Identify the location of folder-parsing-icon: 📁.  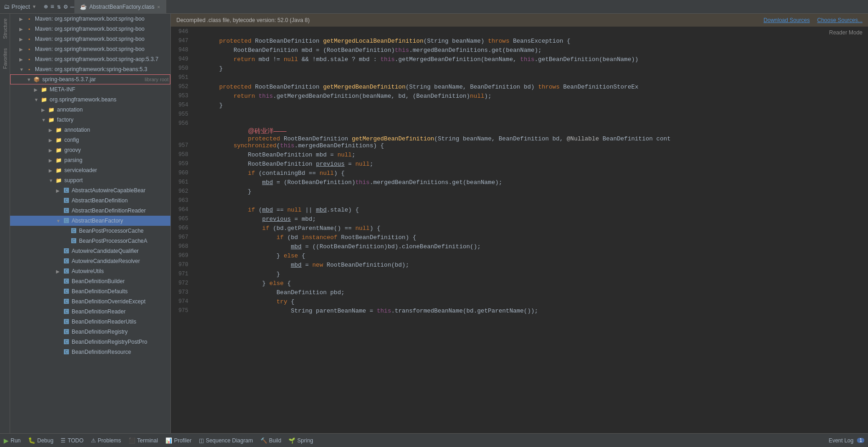
(59, 160).